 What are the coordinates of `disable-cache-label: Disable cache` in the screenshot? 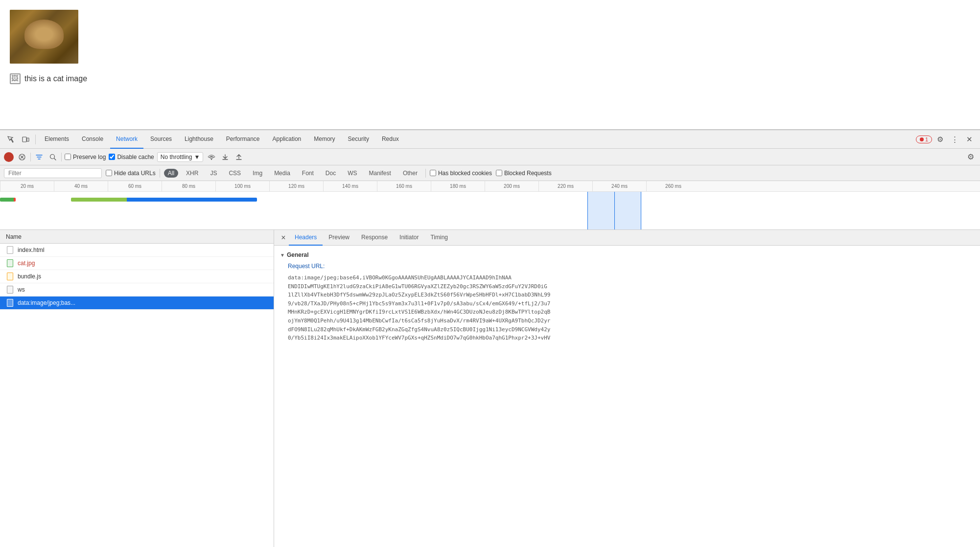 It's located at (131, 157).